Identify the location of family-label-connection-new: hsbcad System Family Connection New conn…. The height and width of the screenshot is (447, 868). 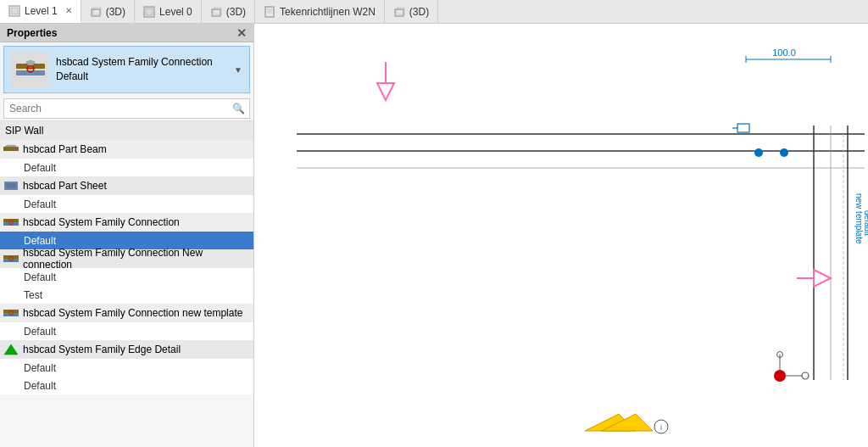
(136, 259).